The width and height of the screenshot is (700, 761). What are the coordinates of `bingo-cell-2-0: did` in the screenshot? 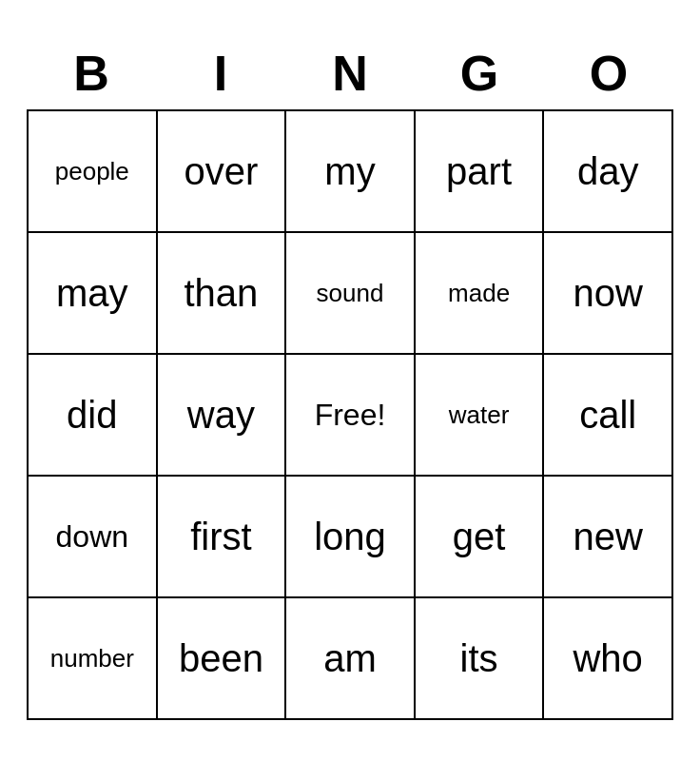 It's located at (93, 415).